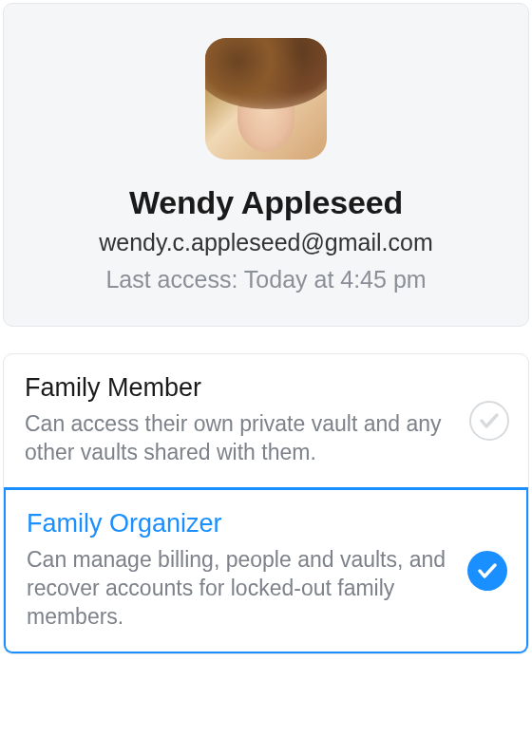 The image size is (532, 756). What do you see at coordinates (266, 279) in the screenshot?
I see `last-access: Last access: Today at 4:45 pm` at bounding box center [266, 279].